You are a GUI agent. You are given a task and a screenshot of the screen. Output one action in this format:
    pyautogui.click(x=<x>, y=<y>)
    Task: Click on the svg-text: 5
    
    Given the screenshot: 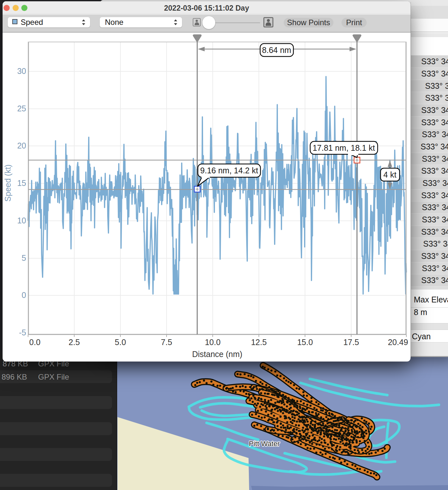 What is the action you would take?
    pyautogui.click(x=24, y=258)
    